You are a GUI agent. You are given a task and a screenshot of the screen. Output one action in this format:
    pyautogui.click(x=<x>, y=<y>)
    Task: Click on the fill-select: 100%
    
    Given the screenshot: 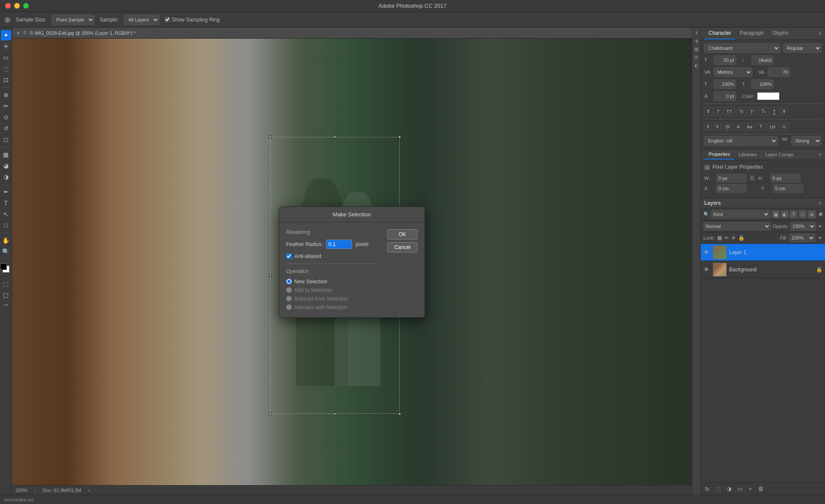 What is the action you would take?
    pyautogui.click(x=802, y=238)
    